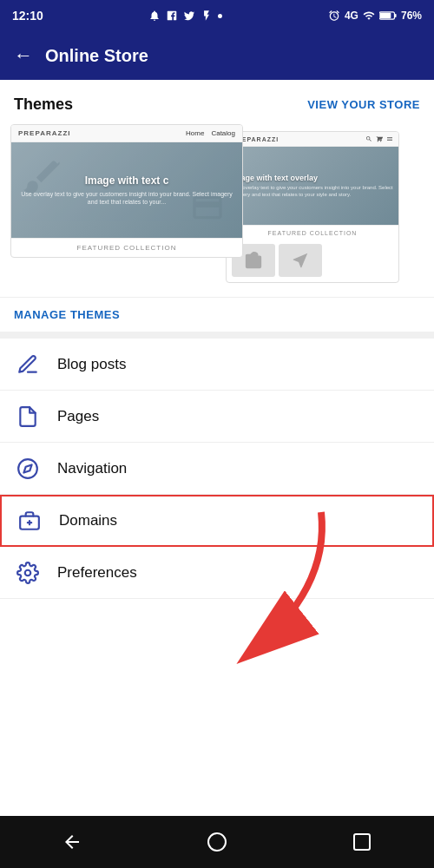 The width and height of the screenshot is (434, 868). Describe the element at coordinates (78, 417) in the screenshot. I see `pages-label: Pages` at that location.